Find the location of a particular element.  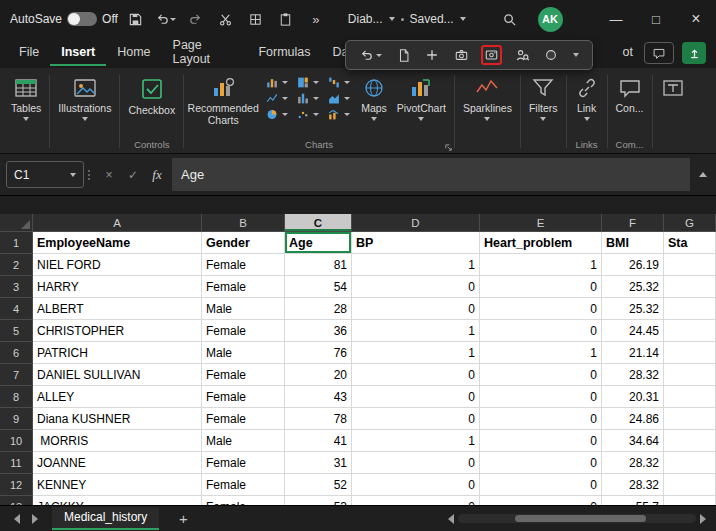

recommended-charts-button: Recommended Charts is located at coordinates (223, 102).